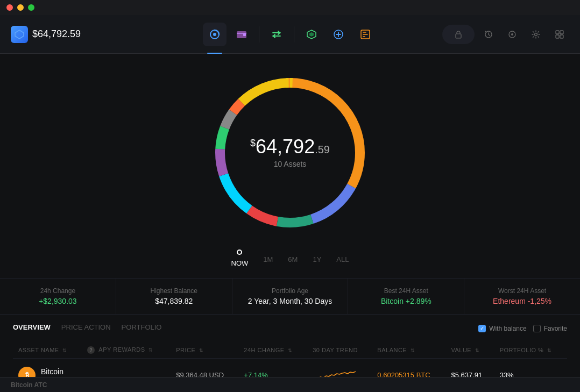 The width and height of the screenshot is (580, 392). What do you see at coordinates (58, 301) in the screenshot?
I see `stat-24h-change-value: +$2,930.03` at bounding box center [58, 301].